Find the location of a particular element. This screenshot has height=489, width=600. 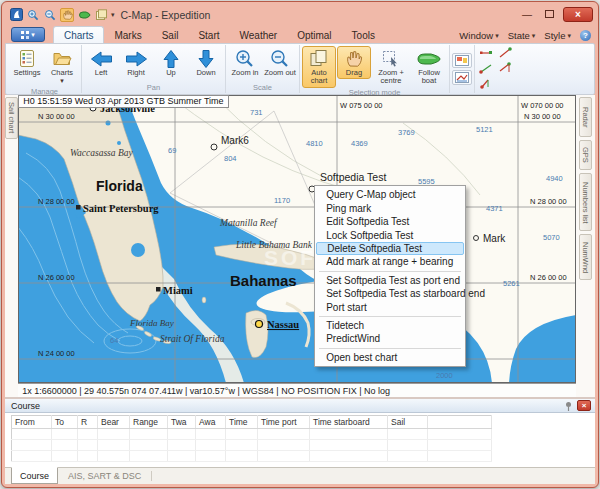

window-controls: — × is located at coordinates (556, 14).